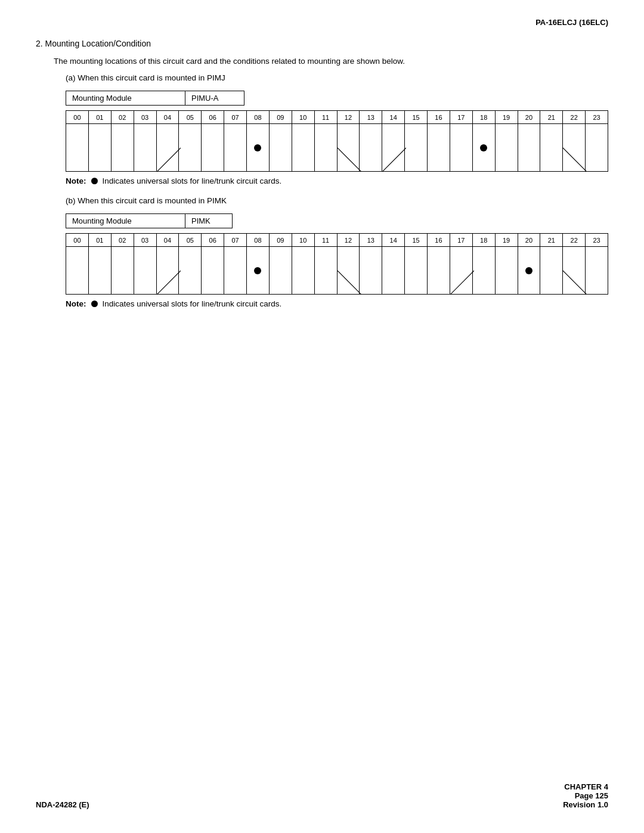 Image resolution: width=644 pixels, height=833 pixels. I want to click on th-06: 06, so click(213, 117).